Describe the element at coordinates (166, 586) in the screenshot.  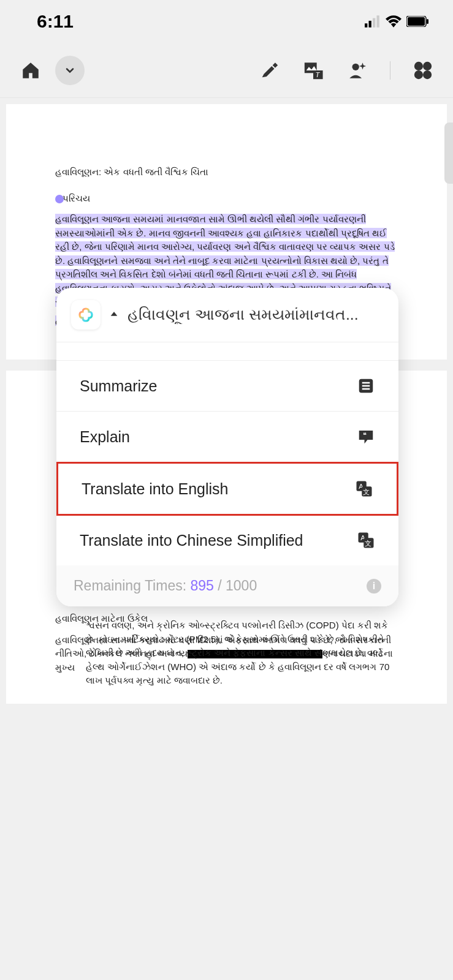
I see `remaining-times: Remaining Times: 895 / 1000` at that location.